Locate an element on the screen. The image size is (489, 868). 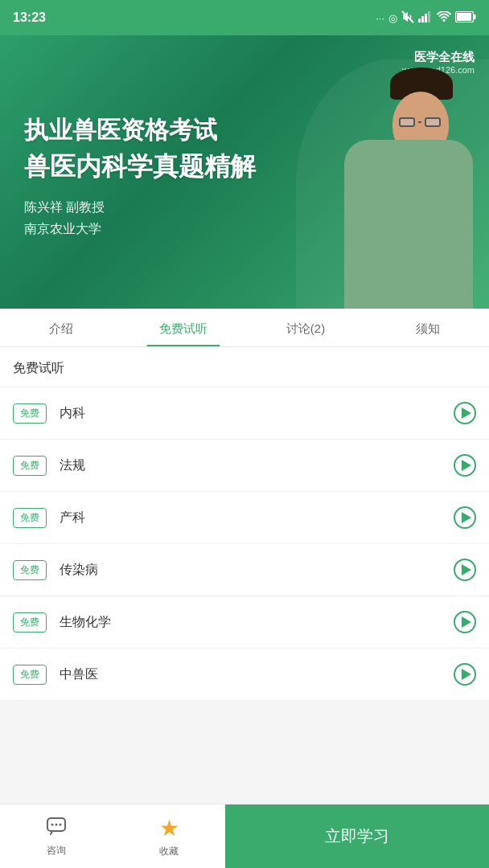
tab-intro: 介绍 is located at coordinates (61, 328).